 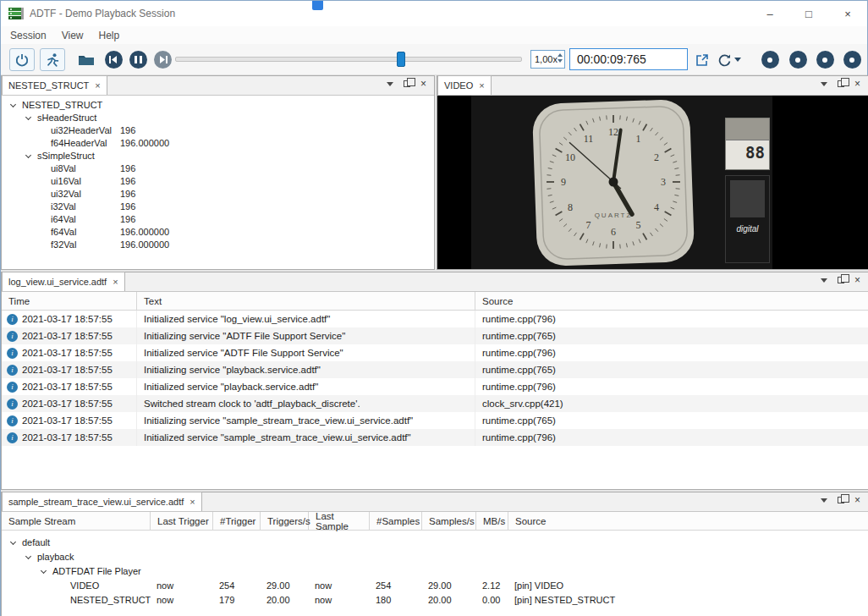 What do you see at coordinates (748, 199) in the screenshot?
I see `card-image` at bounding box center [748, 199].